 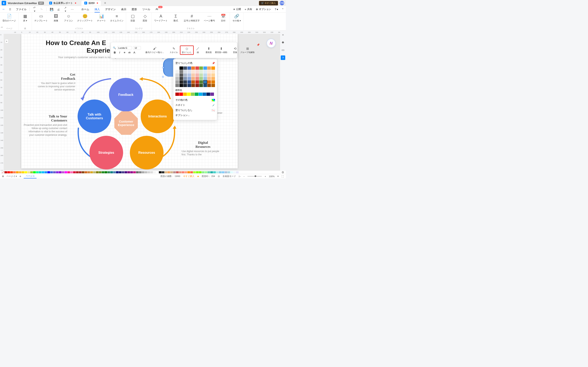 I want to click on print-button: 🖨, so click(x=58, y=9).